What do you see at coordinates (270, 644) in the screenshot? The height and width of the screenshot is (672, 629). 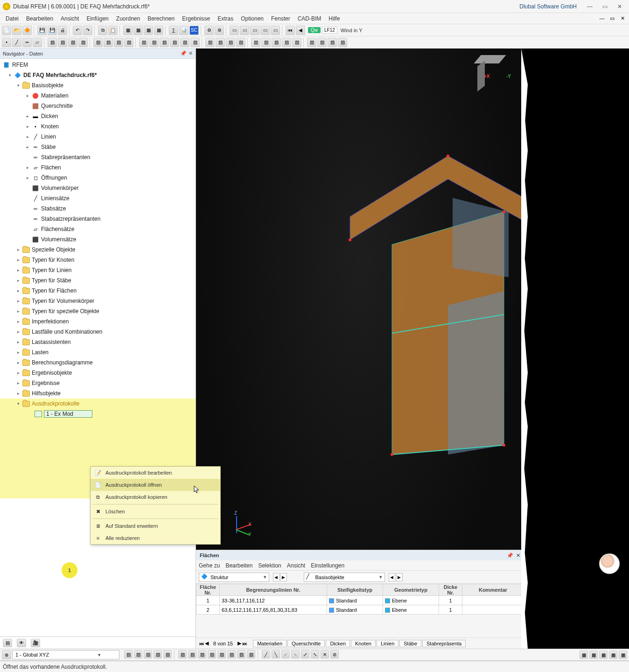 I see `table-tab: Materialien` at bounding box center [270, 644].